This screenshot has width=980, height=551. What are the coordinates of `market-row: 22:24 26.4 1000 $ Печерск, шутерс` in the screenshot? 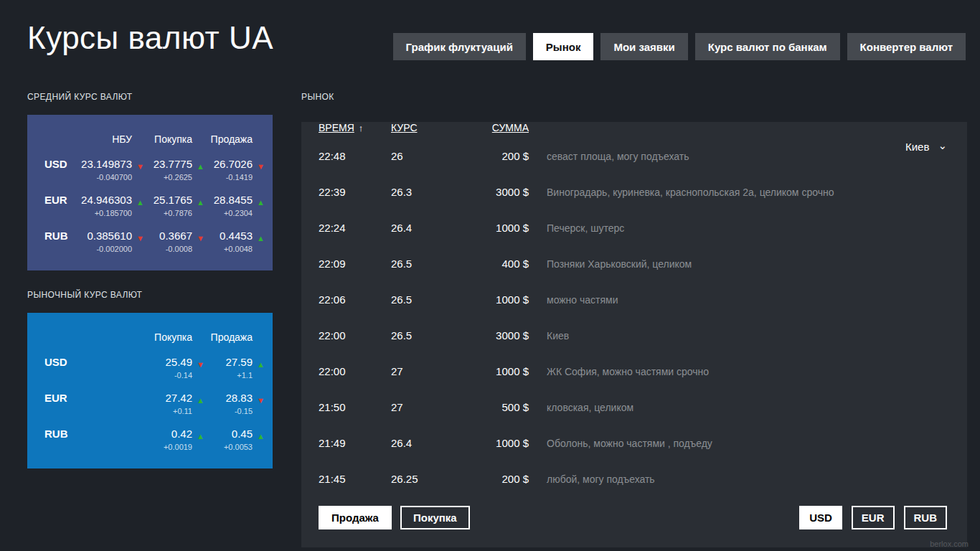 It's located at (634, 235).